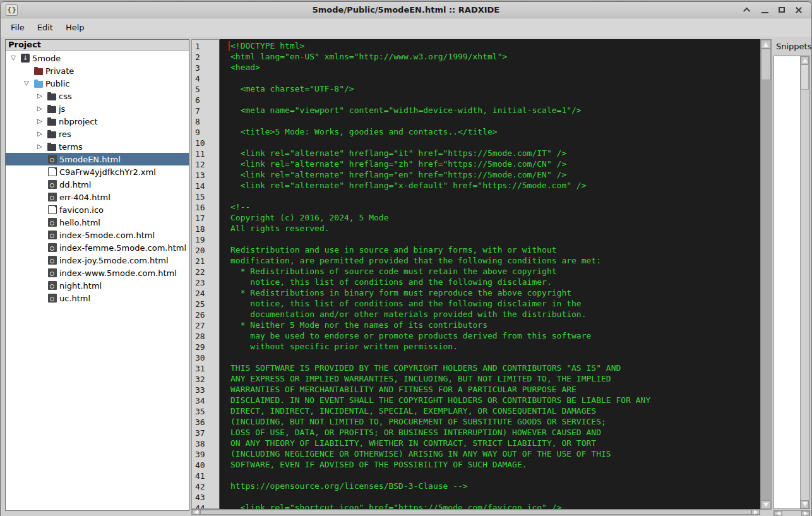 The height and width of the screenshot is (516, 812). Describe the element at coordinates (97, 235) in the screenshot. I see `tree-item-index-5mode.com.html: index-5mode.com.html` at that location.